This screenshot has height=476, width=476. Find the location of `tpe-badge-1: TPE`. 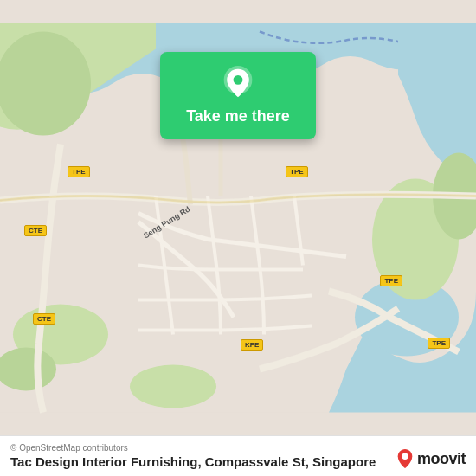

tpe-badge-1: TPE is located at coordinates (79, 171).